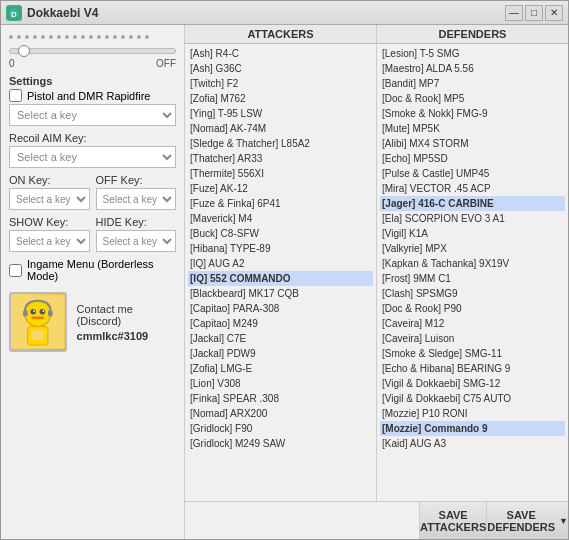 The width and height of the screenshot is (569, 540). I want to click on attackers-list-item: [Finka] SPEAR .308, so click(280, 398).